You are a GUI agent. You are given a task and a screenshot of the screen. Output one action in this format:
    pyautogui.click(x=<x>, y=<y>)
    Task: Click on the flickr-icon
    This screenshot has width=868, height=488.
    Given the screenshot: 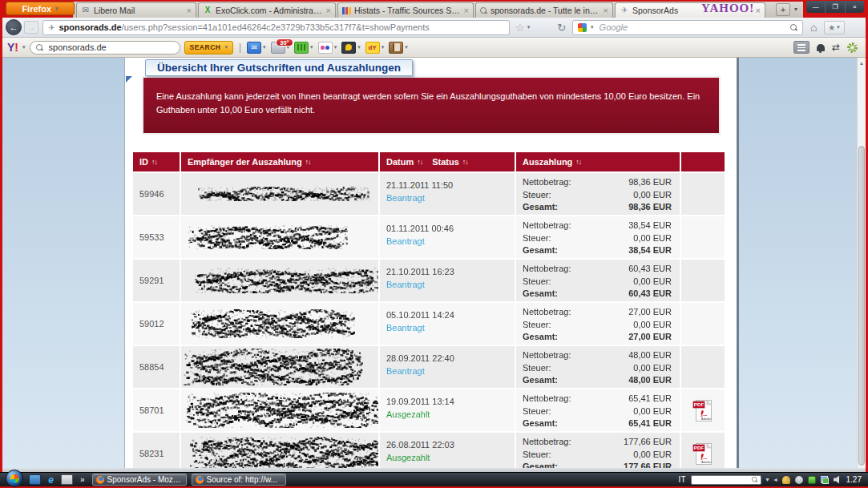 What is the action you would take?
    pyautogui.click(x=325, y=48)
    